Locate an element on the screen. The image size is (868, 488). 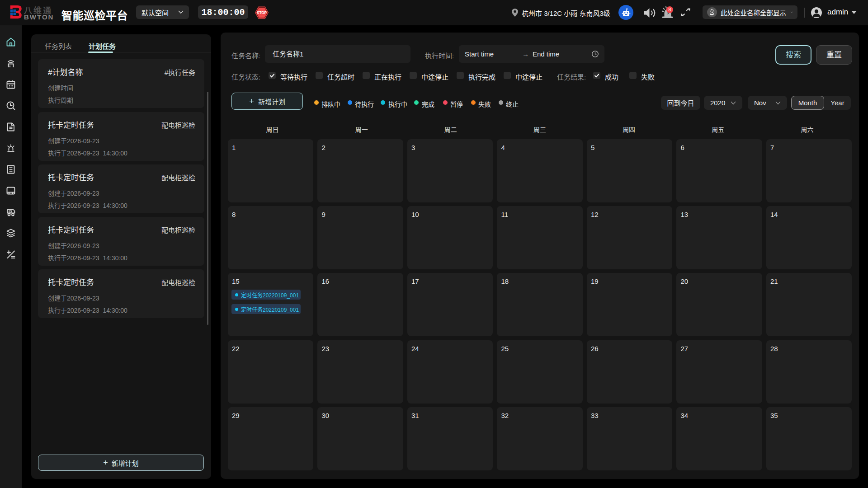
svg-text: STOP is located at coordinates (262, 13).